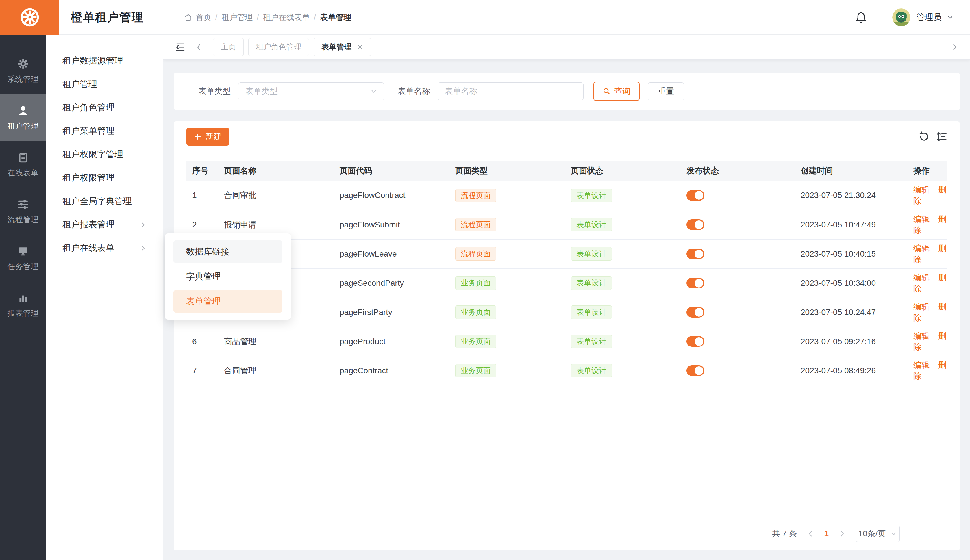 The image size is (970, 560). Describe the element at coordinates (105, 155) in the screenshot. I see `sidebar-item-permword: 租户权限字管理` at that location.